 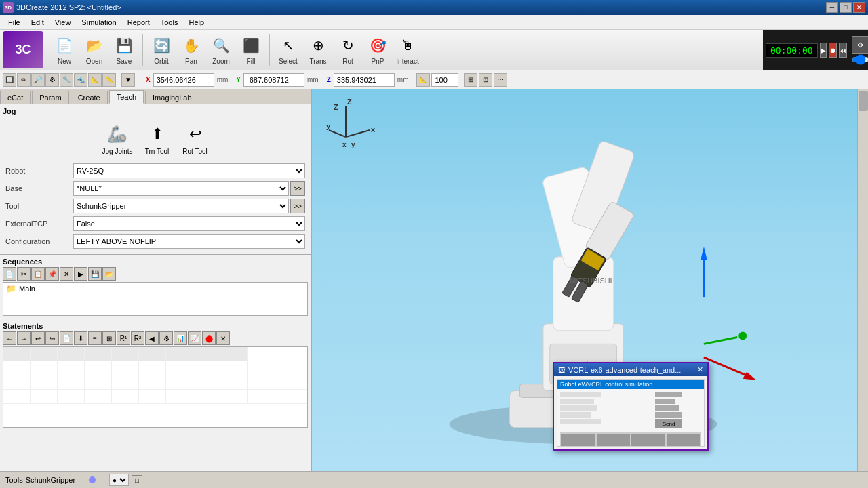 What do you see at coordinates (64, 50) in the screenshot?
I see `toolbar-new: 📄 New` at bounding box center [64, 50].